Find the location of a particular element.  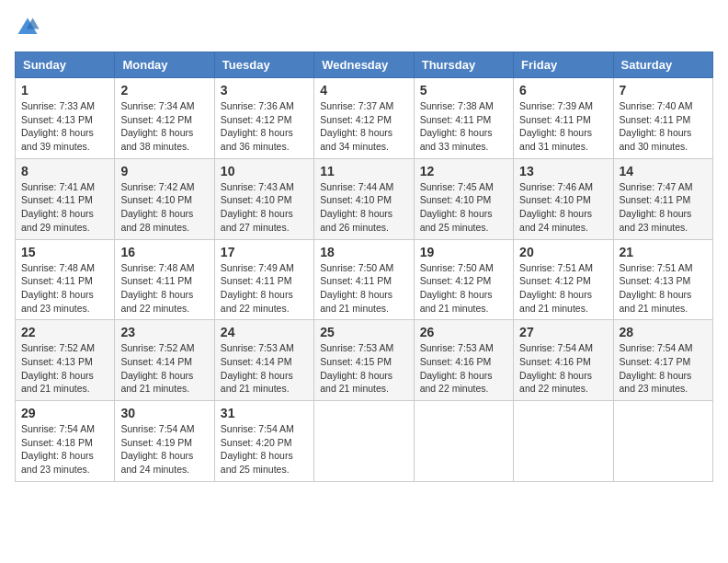

calendar-cell: 18 Sunrise: 7:50 AM Sunset: 4:11 PM Dayl… is located at coordinates (364, 280).